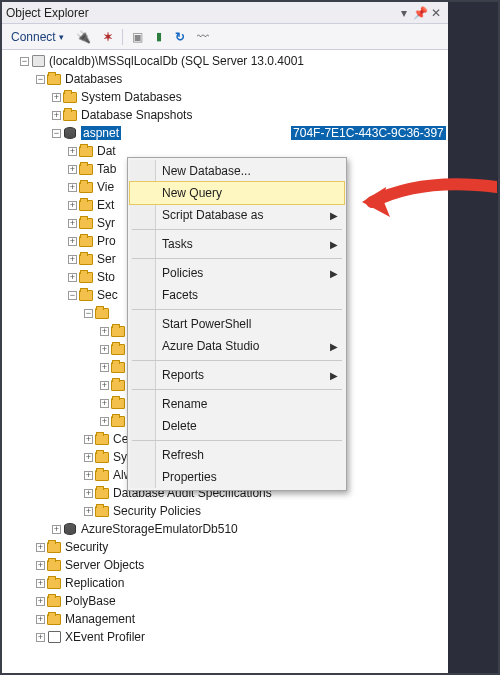 This screenshot has width=500, height=675. Describe the element at coordinates (227, 115) in the screenshot. I see `tree-database-snapshots: Database Snapshots` at that location.